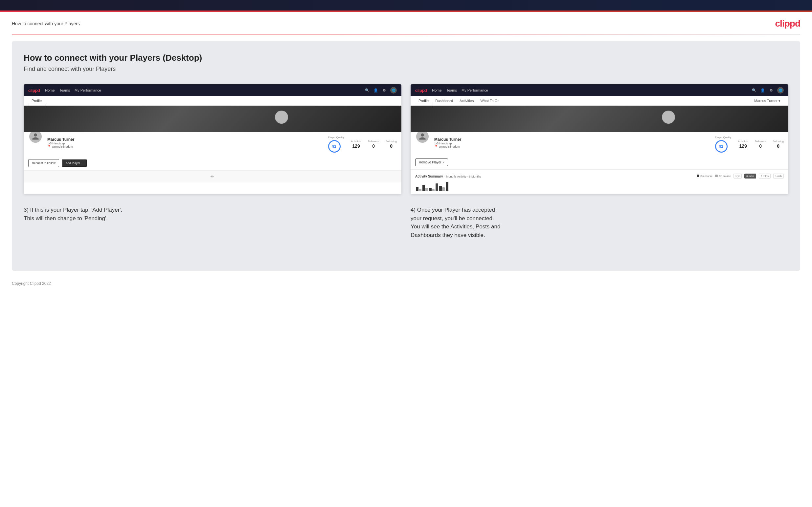 The width and height of the screenshot is (812, 507). Describe the element at coordinates (88, 90) in the screenshot. I see `nav-myperf-1: My Performance` at that location.